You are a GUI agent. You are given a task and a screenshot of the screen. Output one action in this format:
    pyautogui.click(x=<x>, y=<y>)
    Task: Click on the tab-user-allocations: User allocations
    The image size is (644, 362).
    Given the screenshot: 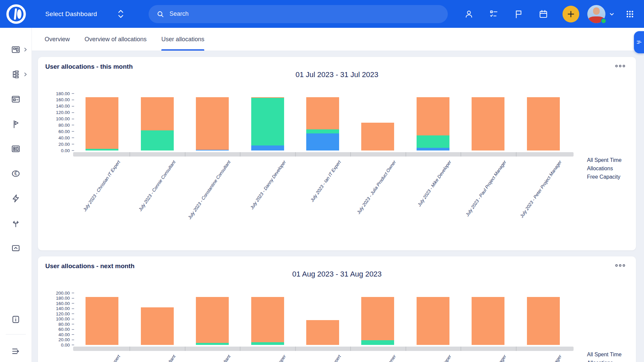 What is the action you would take?
    pyautogui.click(x=183, y=39)
    